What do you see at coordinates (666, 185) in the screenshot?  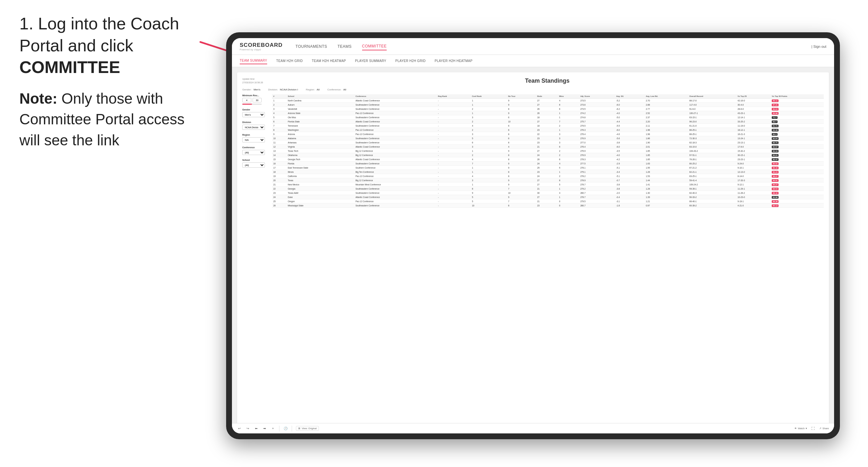 I see `avg-sg-cell: 1.41` at bounding box center [666, 185].